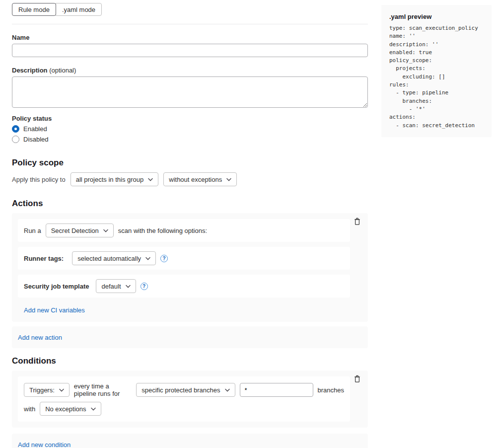 The height and width of the screenshot is (448, 496). I want to click on condition-rule-row: Triggers: every time a pipeline runs for…, so click(184, 399).